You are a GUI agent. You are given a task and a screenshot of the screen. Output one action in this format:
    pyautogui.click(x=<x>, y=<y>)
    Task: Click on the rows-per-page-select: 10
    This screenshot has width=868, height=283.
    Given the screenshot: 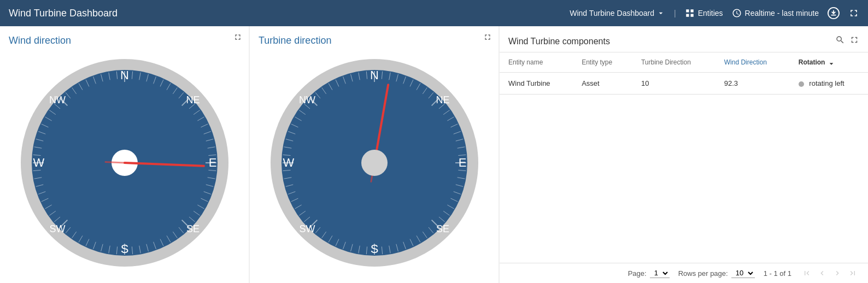 What is the action you would take?
    pyautogui.click(x=743, y=273)
    